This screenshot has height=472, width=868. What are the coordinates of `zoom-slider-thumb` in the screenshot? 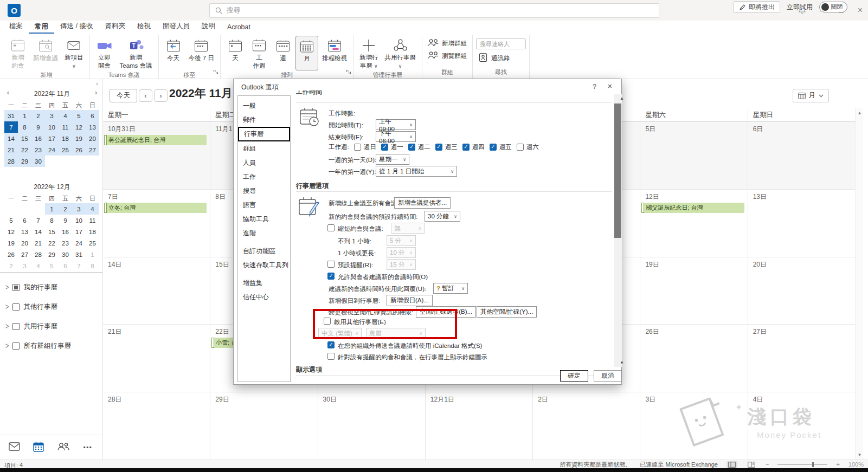 It's located at (813, 465).